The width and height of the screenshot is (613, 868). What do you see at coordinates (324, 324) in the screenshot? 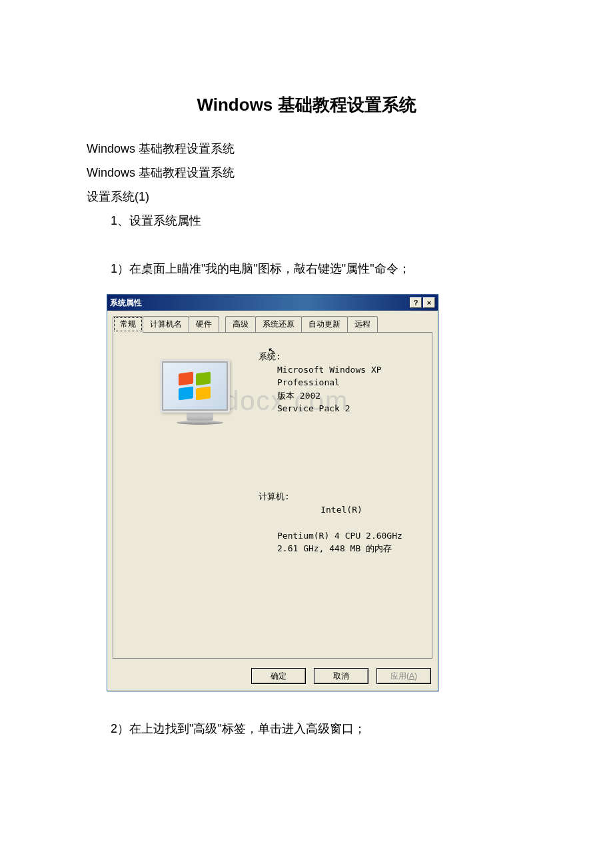
I see `tab-auto-update: 自动更新` at bounding box center [324, 324].